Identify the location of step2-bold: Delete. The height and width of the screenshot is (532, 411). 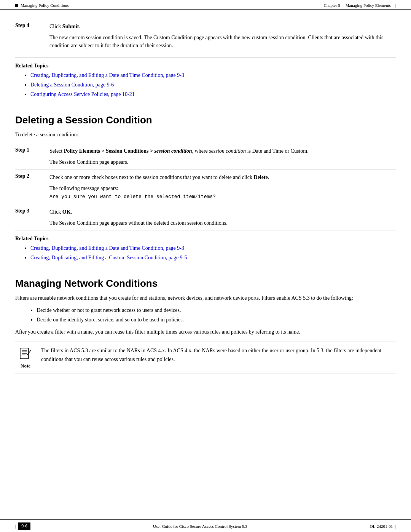
(261, 177).